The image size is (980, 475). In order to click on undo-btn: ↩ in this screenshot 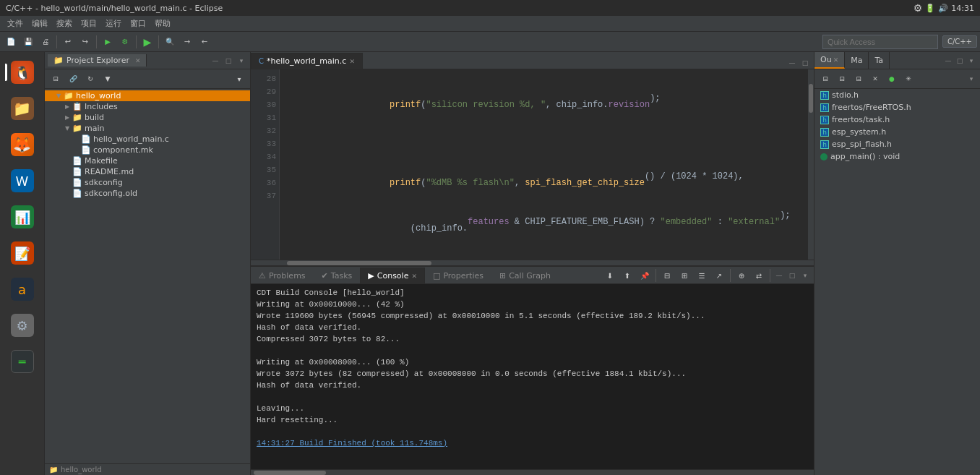, I will do `click(68, 42)`.